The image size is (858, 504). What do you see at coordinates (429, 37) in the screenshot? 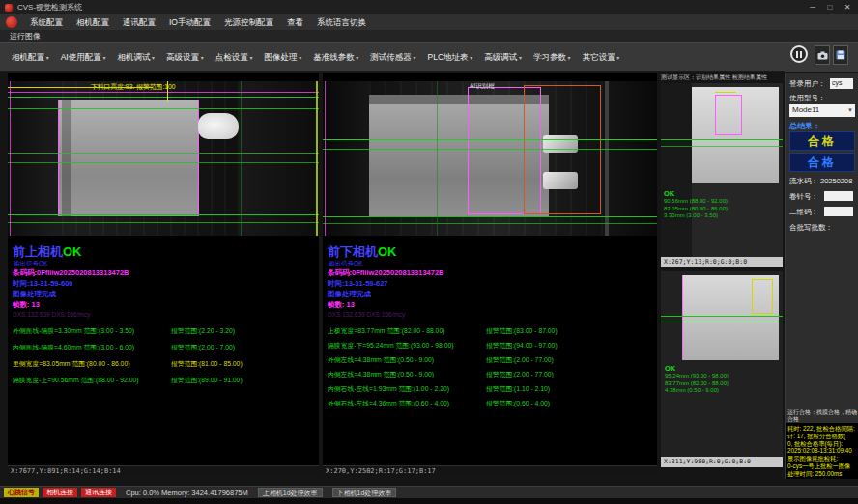
I see `tab-row: 运行图像` at bounding box center [429, 37].